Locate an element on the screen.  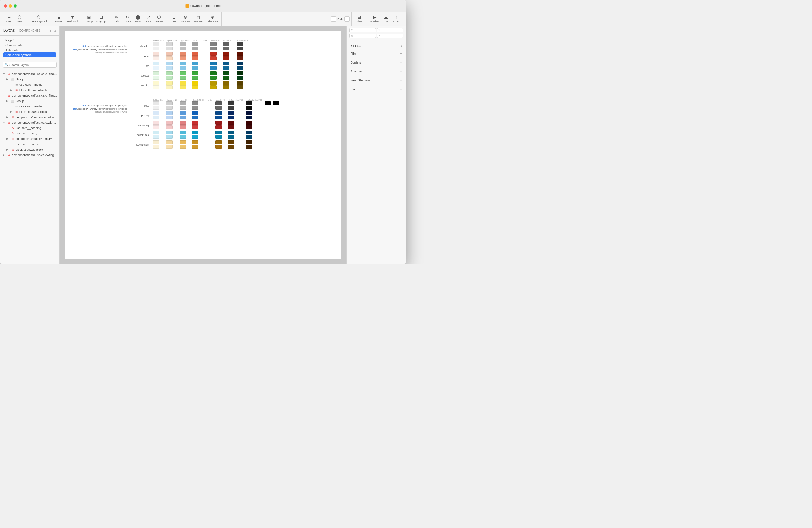
difference-button: ⊕ Difference is located at coordinates (213, 19).